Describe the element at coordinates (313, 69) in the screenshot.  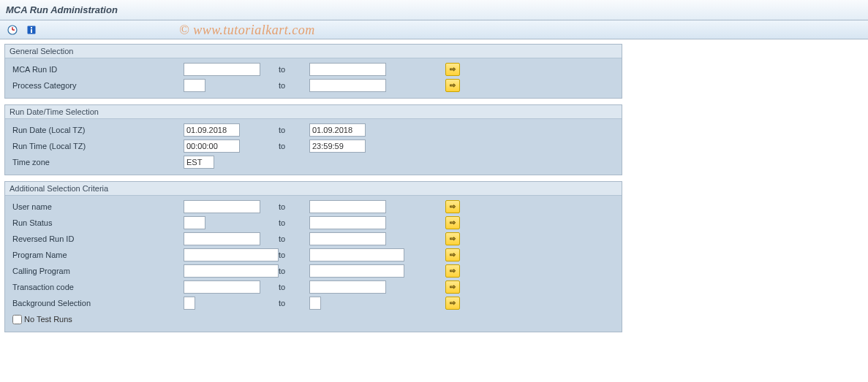
I see `row-mca-run-id: MCA Run ID to ⇨` at that location.